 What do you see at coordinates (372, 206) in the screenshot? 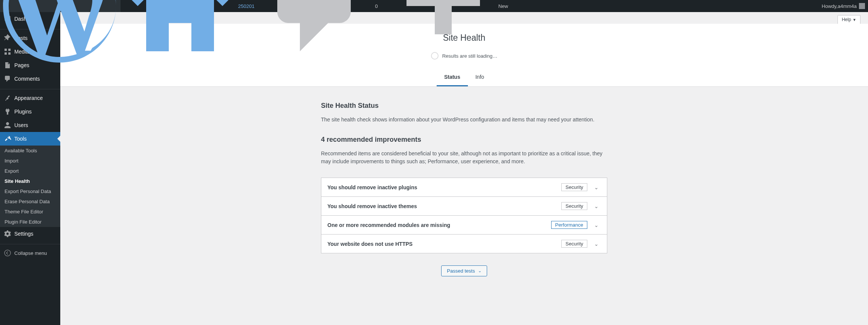
I see `issue-title: You should remove inactive themes` at bounding box center [372, 206].